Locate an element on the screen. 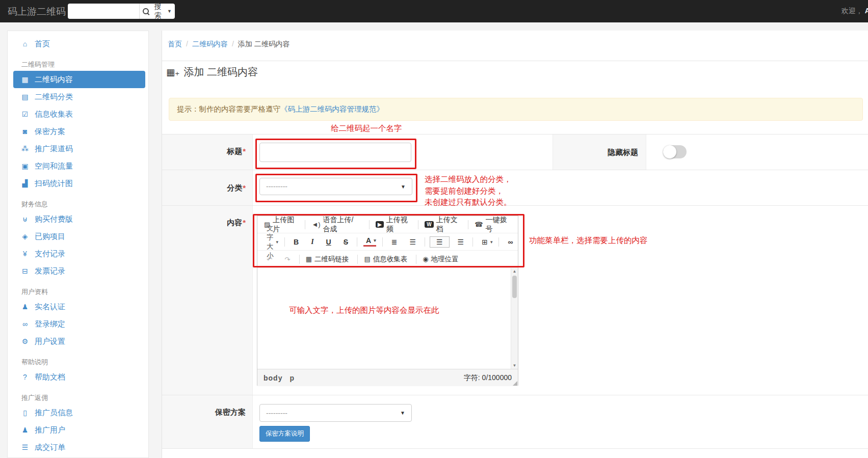 Image resolution: width=868 pixels, height=458 pixels. sidebar-item: ▦ 二维码内容 is located at coordinates (80, 79).